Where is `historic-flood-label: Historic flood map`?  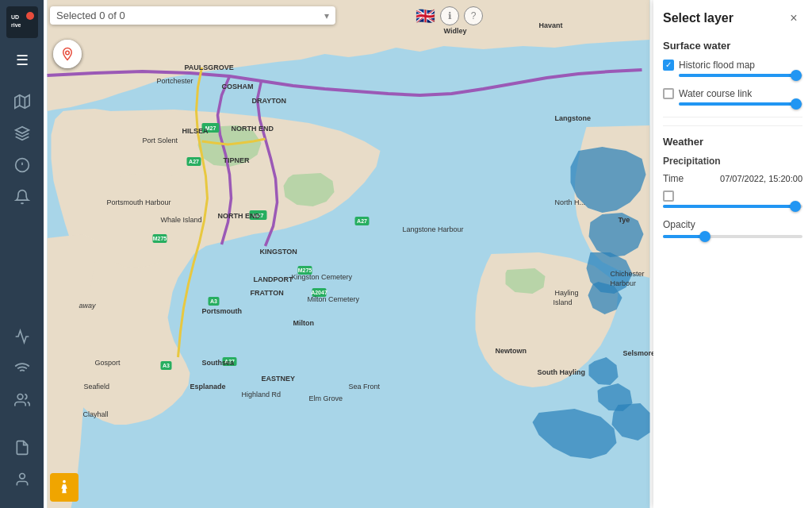
historic-flood-label: Historic flood map is located at coordinates (717, 65).